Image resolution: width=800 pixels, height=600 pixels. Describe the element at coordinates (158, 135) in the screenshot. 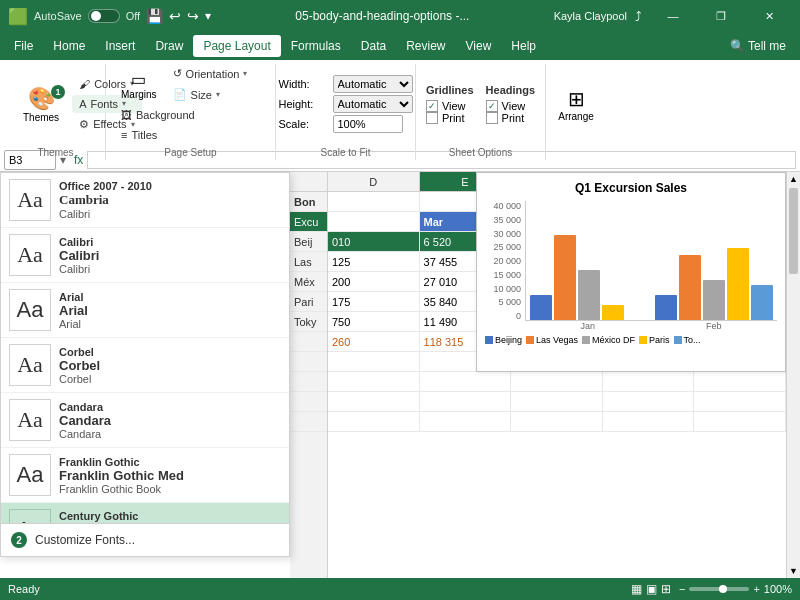

I see `titles-button: ≡ Titles` at that location.